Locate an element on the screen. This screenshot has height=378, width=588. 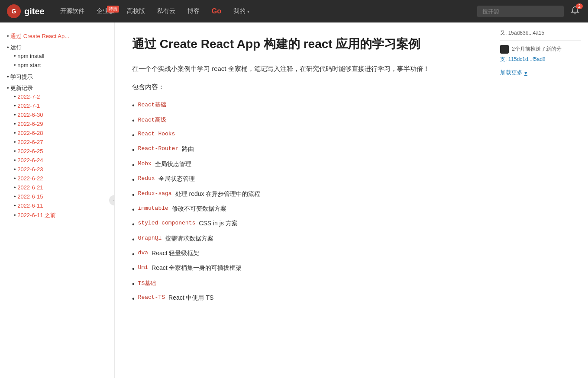
commit-detail-text: 支, 115dc1d...f5ad8 is located at coordinates (540, 60).